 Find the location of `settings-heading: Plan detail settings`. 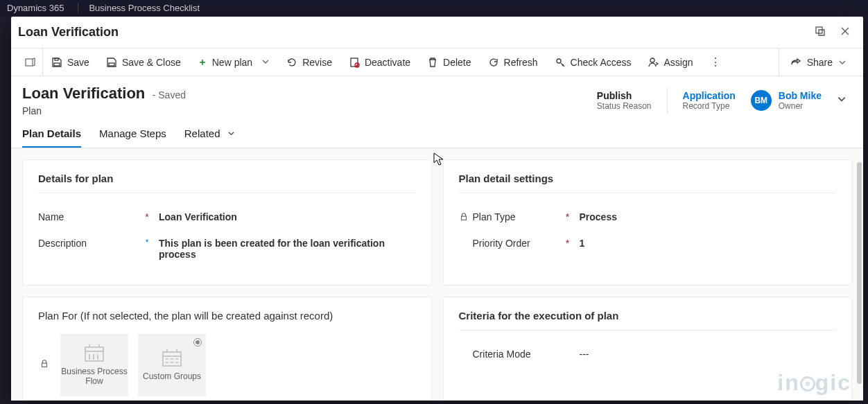

settings-heading: Plan detail settings is located at coordinates (648, 183).